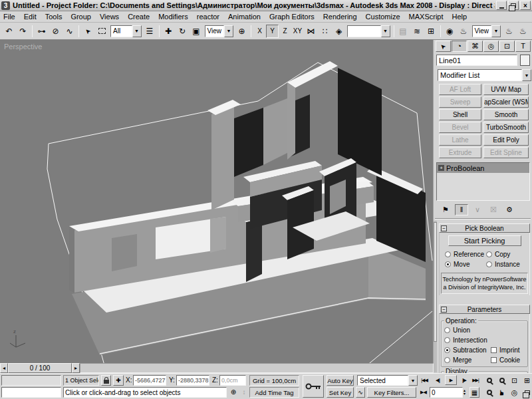 The image size is (532, 399). Describe the element at coordinates (460, 140) in the screenshot. I see `modifier-button: Lathe` at that location.